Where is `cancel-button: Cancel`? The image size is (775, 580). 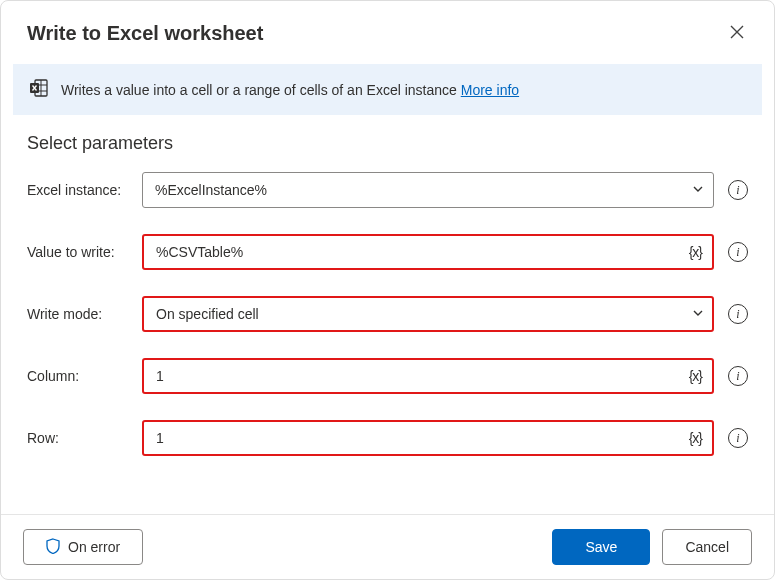
cancel-button: Cancel is located at coordinates (707, 547).